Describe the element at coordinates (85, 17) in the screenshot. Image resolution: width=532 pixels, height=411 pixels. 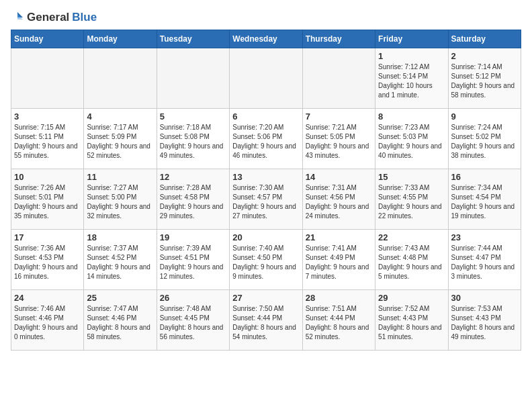
I see `logo-blue: Blue` at that location.